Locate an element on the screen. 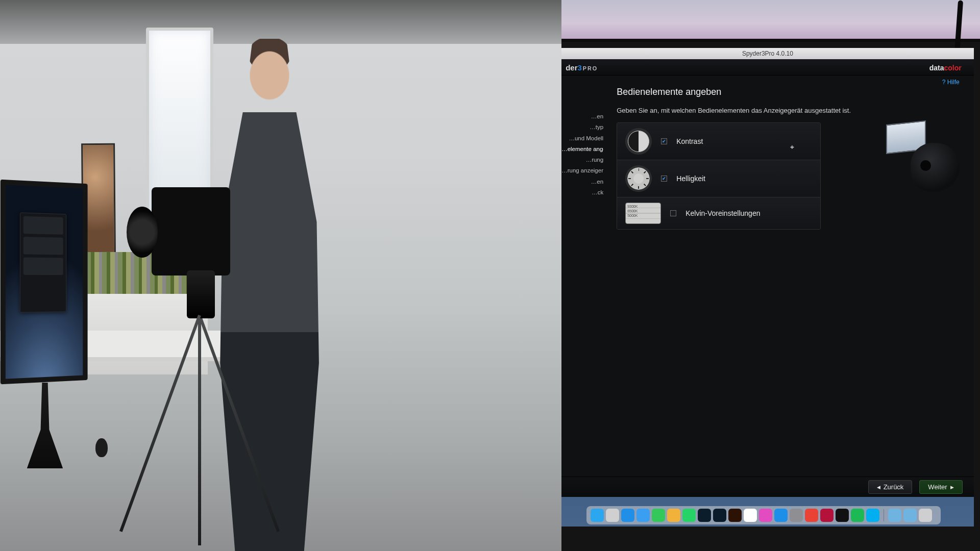  colorimeter-icon is located at coordinates (935, 167).